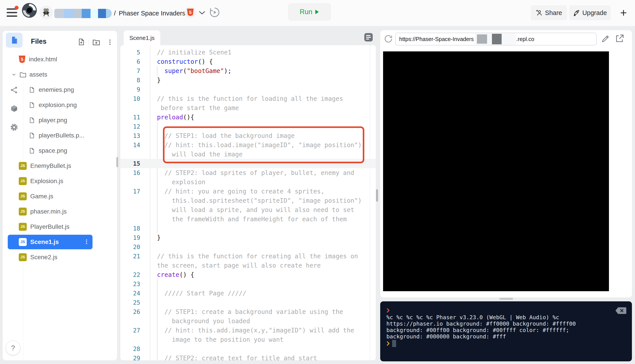 The width and height of the screenshot is (635, 364). Describe the element at coordinates (369, 37) in the screenshot. I see `format-code-icon` at that location.